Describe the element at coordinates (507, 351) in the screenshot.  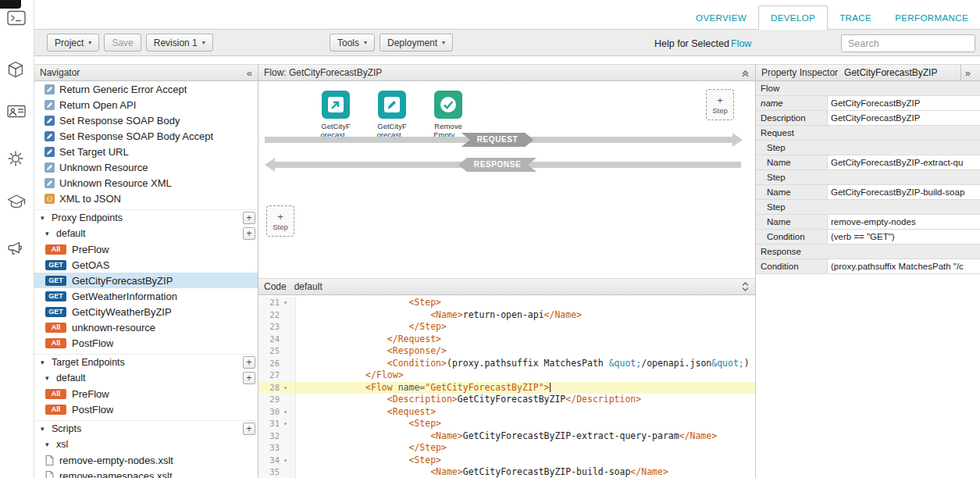
I see `code-line: 25 <Response/>` at that location.